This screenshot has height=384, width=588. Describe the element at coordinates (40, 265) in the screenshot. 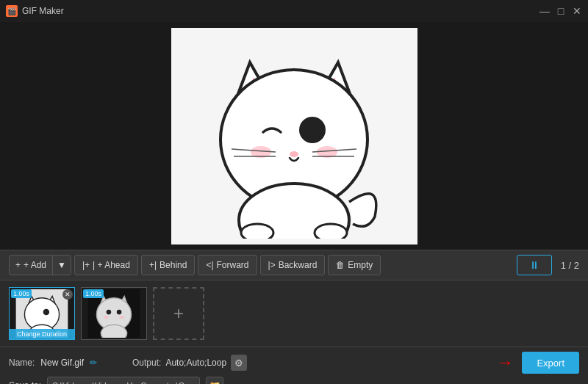

I see `add-button: + + Add ▼` at that location.